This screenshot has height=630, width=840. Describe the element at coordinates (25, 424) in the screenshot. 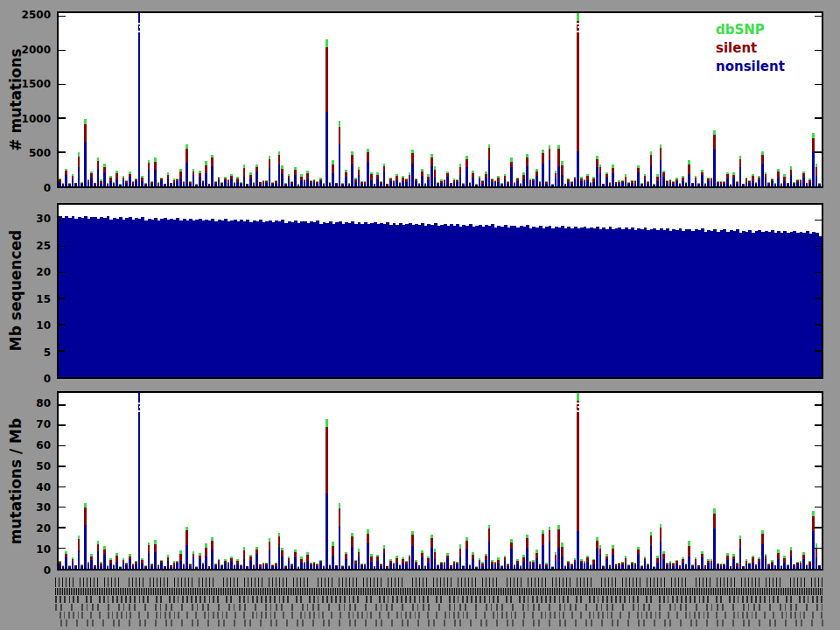

I see `y-tick-label: 70` at that location.